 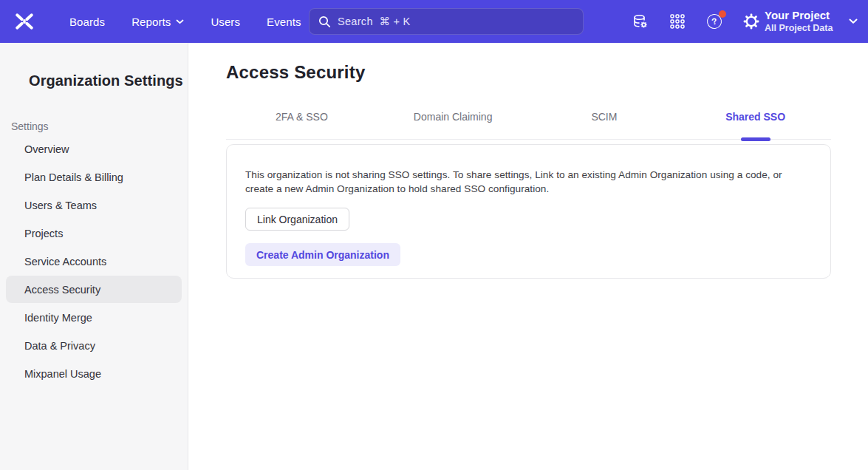 I want to click on data-settings-icon, so click(x=640, y=21).